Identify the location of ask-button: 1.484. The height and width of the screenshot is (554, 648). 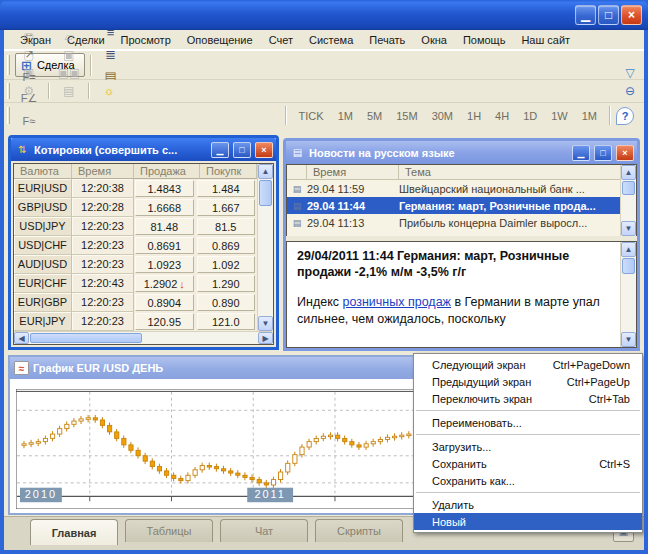
(226, 188).